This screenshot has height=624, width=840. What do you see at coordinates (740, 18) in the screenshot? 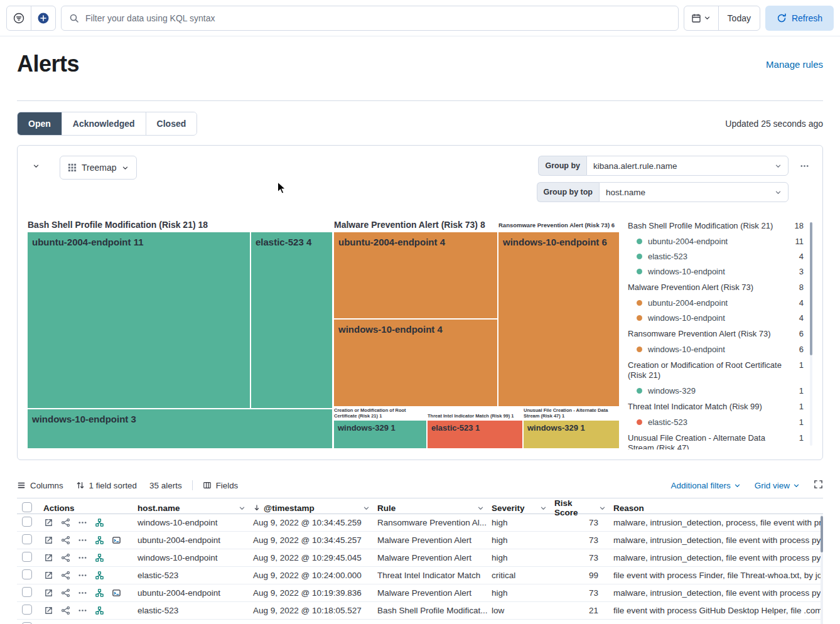
I see `today-button: Today` at bounding box center [740, 18].